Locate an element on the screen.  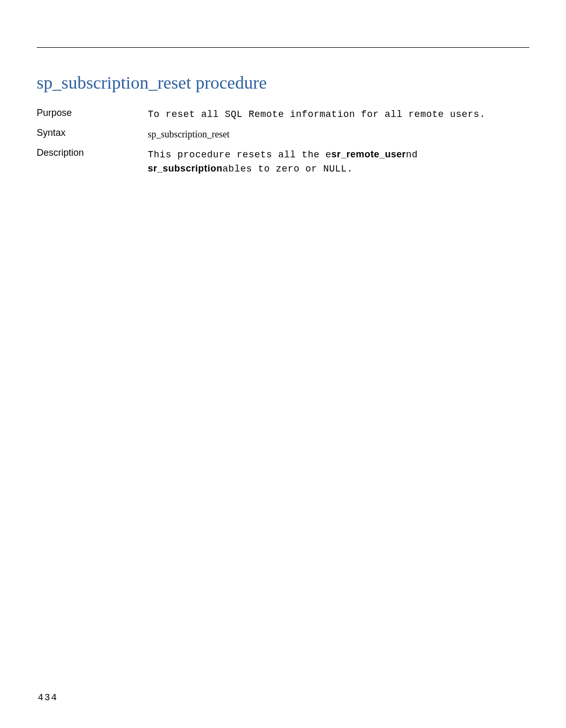
desc-part3: ables to zero or NULL. is located at coordinates (288, 169).